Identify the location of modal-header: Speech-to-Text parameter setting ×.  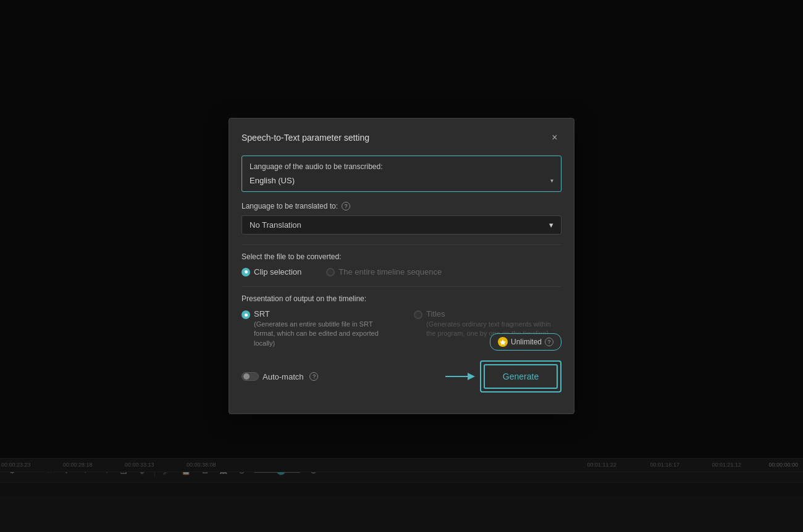
(402, 138).